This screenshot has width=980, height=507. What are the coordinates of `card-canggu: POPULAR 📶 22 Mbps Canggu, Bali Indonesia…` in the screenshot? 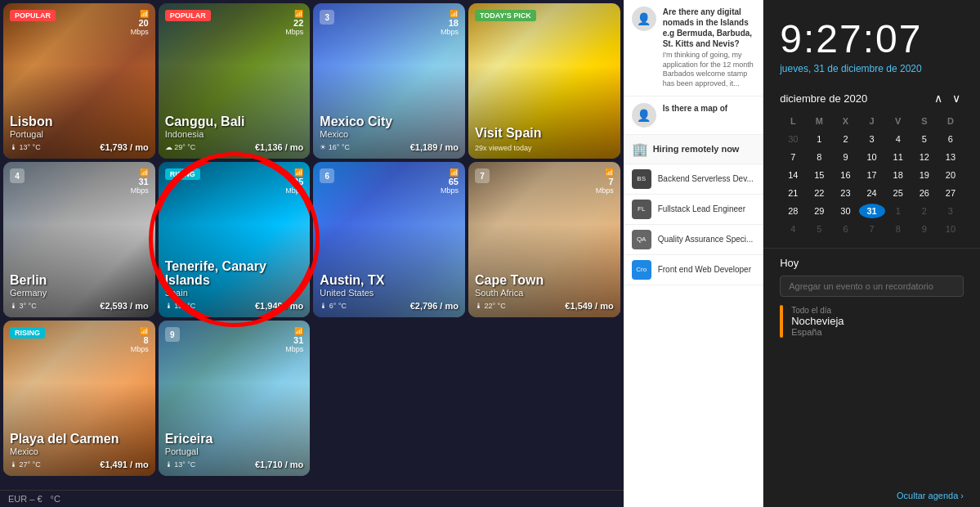 It's located at (235, 81).